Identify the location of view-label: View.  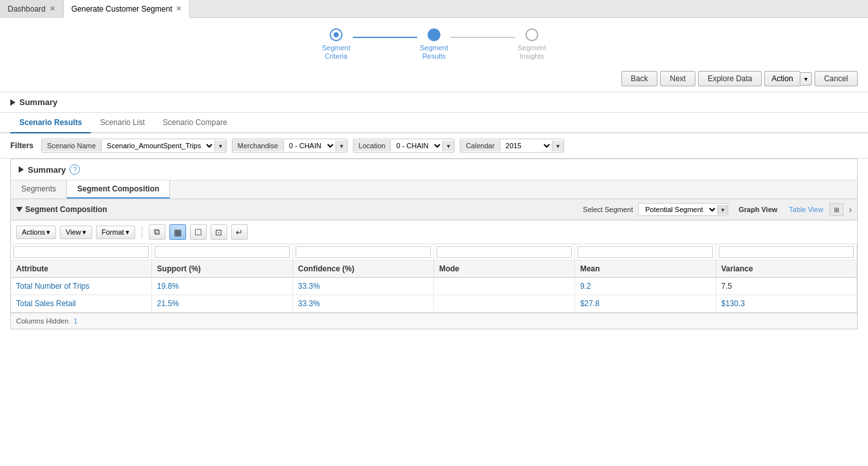
(73, 232).